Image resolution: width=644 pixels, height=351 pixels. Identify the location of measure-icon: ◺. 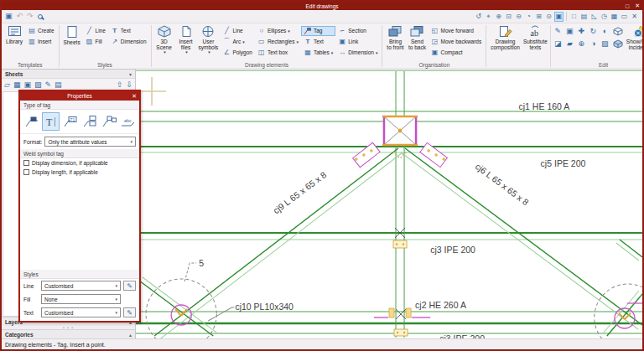
(594, 17).